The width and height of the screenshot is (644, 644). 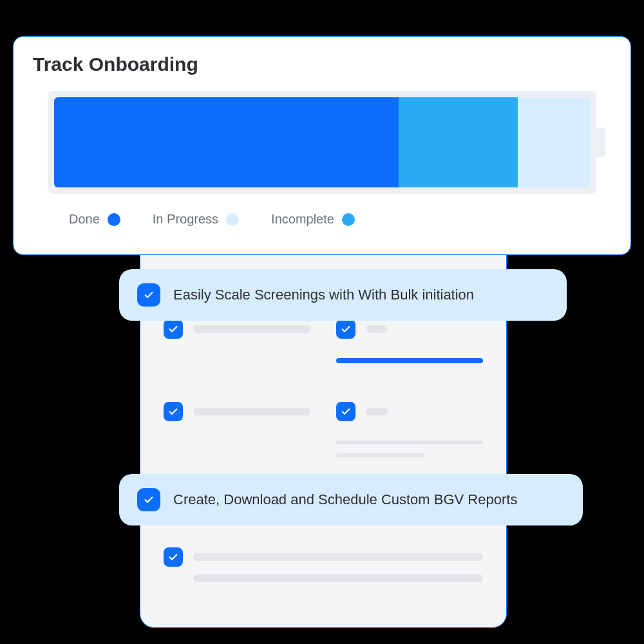 What do you see at coordinates (322, 64) in the screenshot?
I see `card-title: Track Onboarding` at bounding box center [322, 64].